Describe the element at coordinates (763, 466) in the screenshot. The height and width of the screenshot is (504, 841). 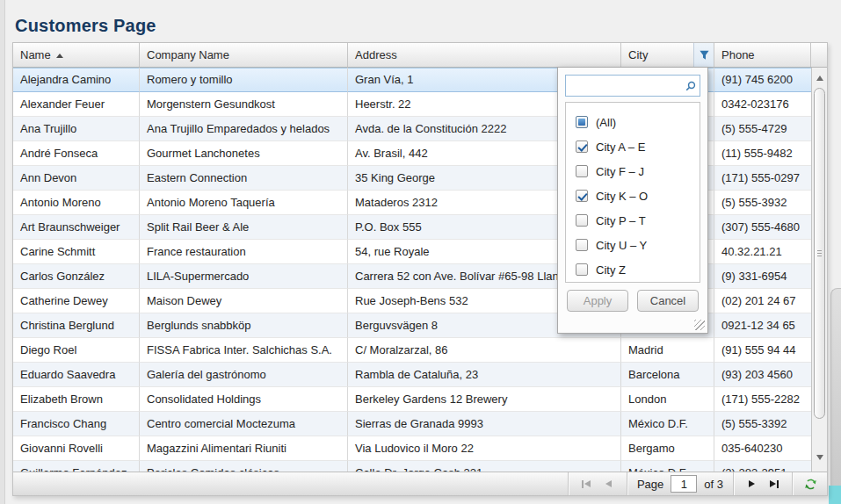
I see `cell-phone: (2) 283-2951` at that location.